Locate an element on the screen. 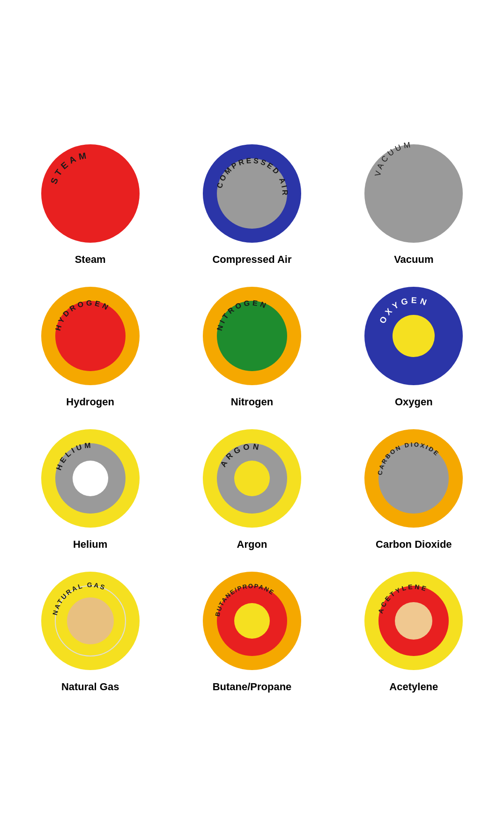  butane-propane-cell: BUTANE/PROPANE Butane/Propane is located at coordinates (252, 631).